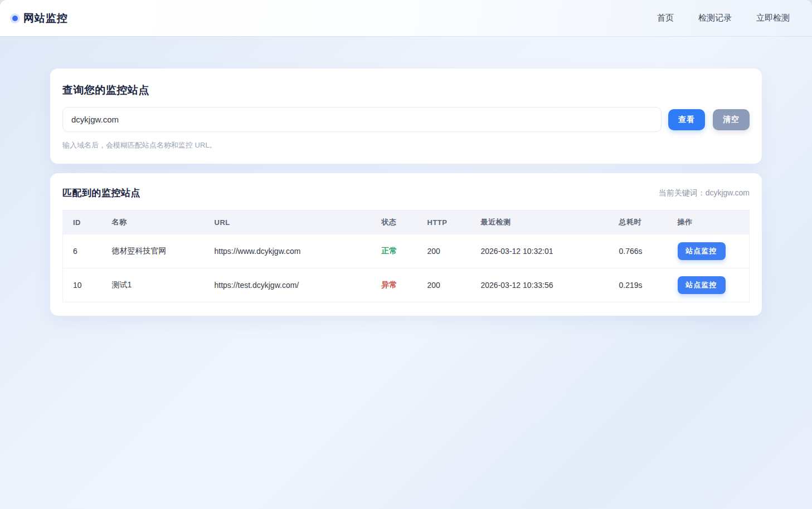  I want to click on col-header-url: URL, so click(288, 223).